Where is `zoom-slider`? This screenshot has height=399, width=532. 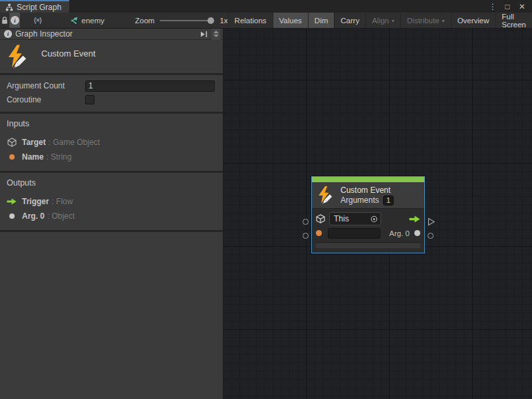 zoom-slider is located at coordinates (186, 21).